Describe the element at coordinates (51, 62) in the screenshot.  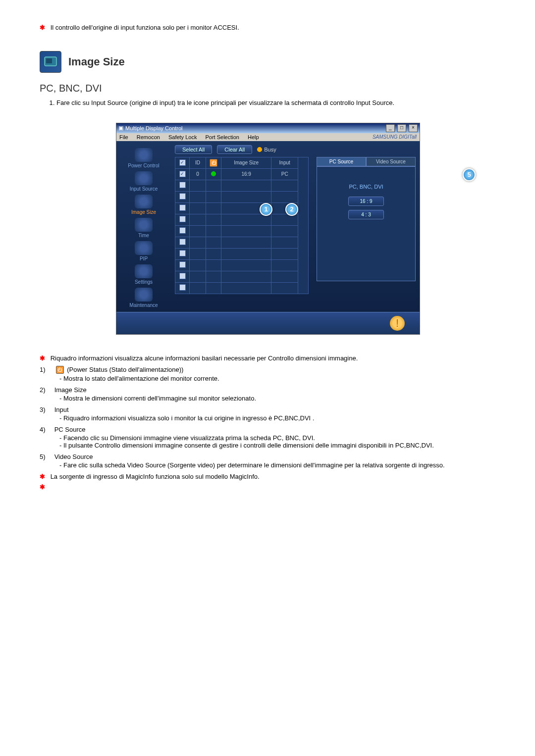
I see `image-size-icon` at that location.